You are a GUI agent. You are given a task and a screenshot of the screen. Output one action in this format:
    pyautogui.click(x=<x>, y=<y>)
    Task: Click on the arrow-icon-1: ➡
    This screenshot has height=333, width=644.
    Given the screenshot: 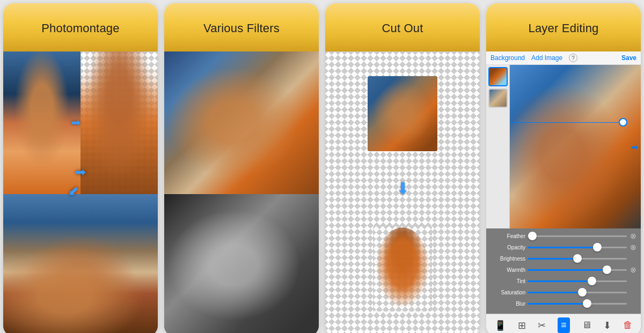 What is the action you would take?
    pyautogui.click(x=80, y=172)
    